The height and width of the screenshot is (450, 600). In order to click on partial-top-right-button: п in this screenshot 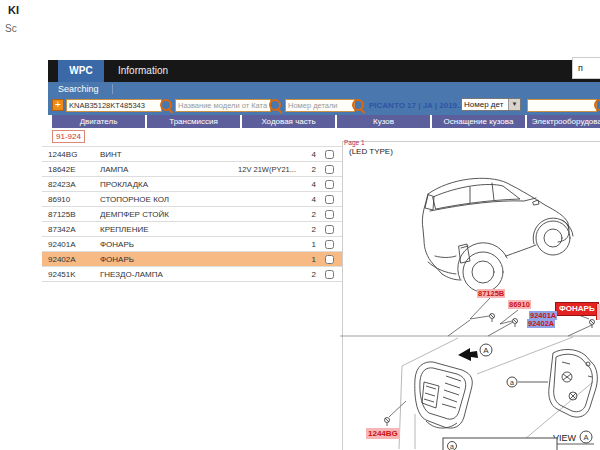, I will do `click(586, 68)`.